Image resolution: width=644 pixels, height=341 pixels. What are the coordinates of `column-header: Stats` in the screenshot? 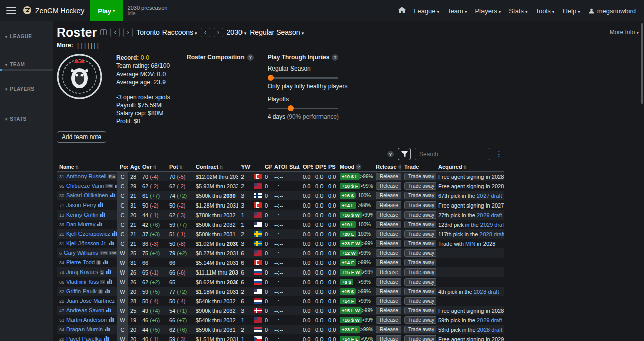 It's located at (294, 167).